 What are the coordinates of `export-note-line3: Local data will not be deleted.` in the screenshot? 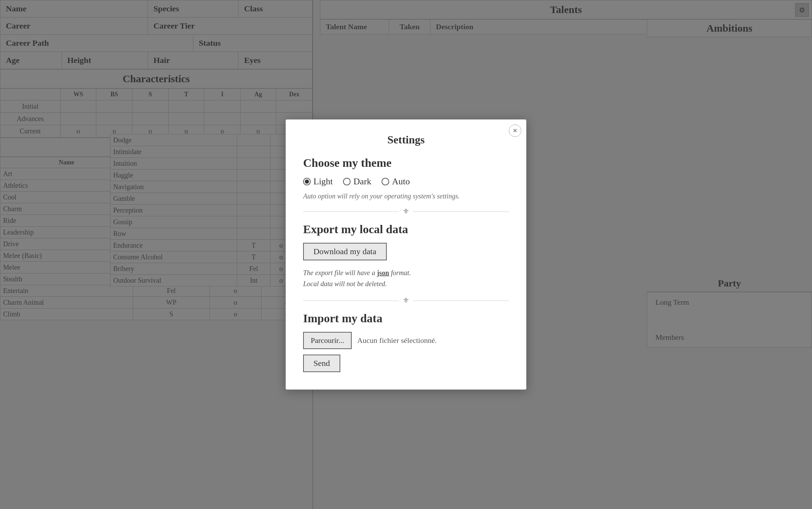 It's located at (345, 284).